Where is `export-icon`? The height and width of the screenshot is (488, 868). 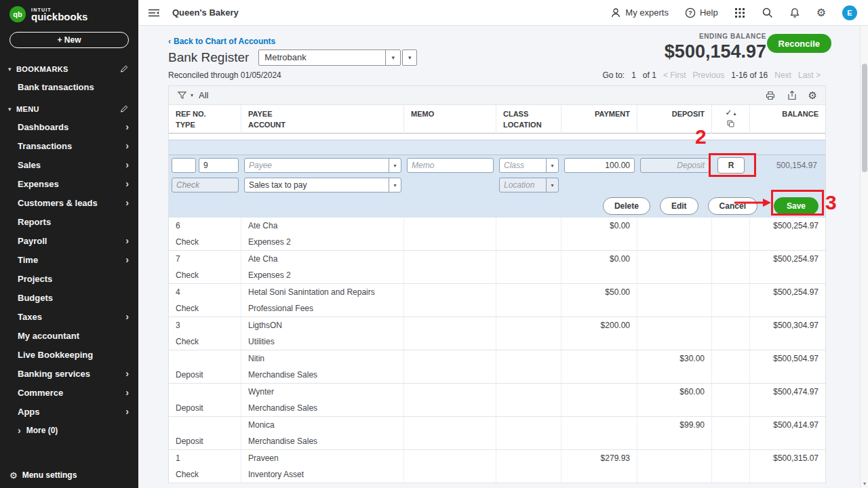
export-icon is located at coordinates (792, 96).